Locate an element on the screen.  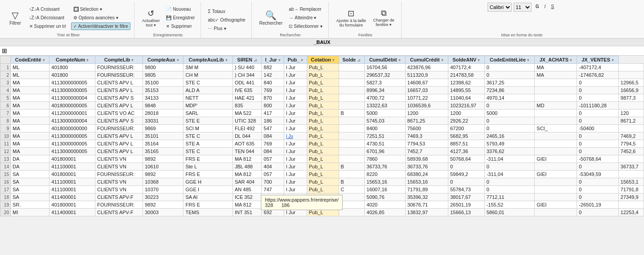
table-cell: 13322,63 is located at coordinates (385, 106).